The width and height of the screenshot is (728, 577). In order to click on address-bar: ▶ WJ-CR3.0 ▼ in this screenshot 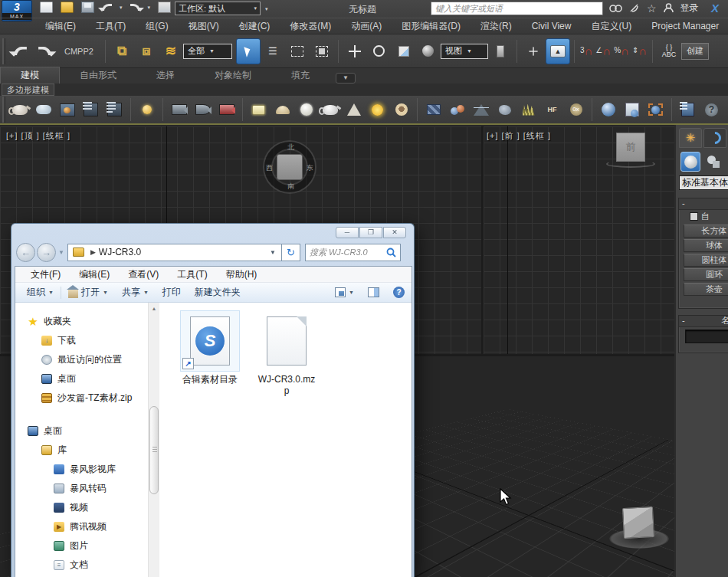, I will do `click(175, 253)`.